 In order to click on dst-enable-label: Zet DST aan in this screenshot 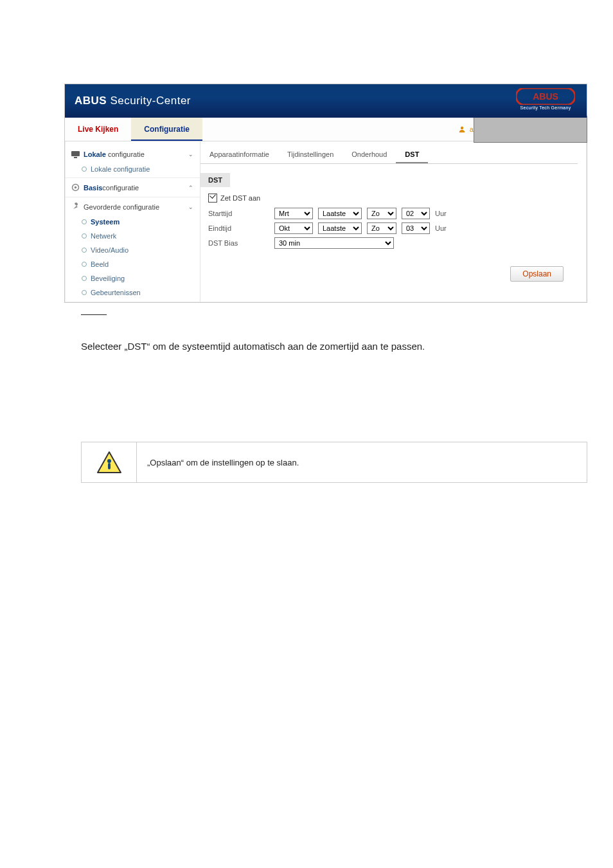, I will do `click(240, 198)`.